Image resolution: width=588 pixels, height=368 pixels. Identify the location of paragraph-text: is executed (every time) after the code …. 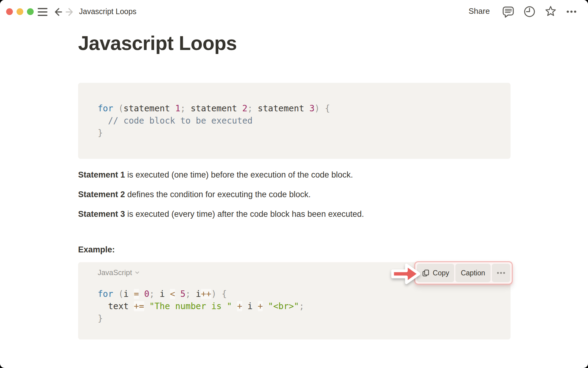
(244, 214).